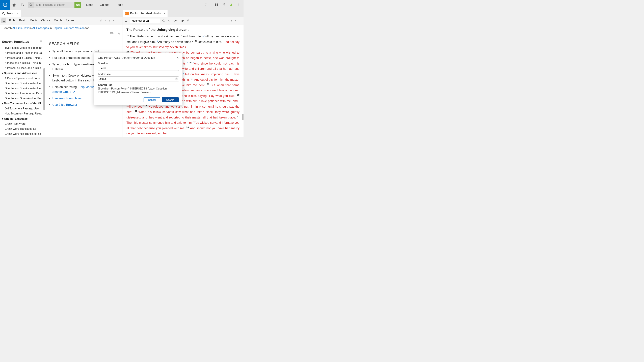 The width and height of the screenshot is (644, 362). What do you see at coordinates (152, 100) in the screenshot?
I see `cancel-button: Cancel` at bounding box center [152, 100].